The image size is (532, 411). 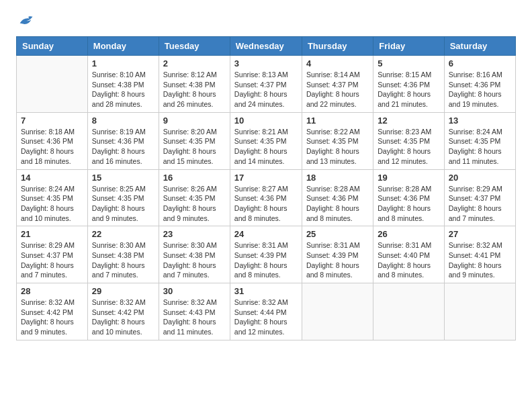 What do you see at coordinates (266, 85) in the screenshot?
I see `calendar-day-cell: 3 Sunrise: 8:13 AM Sunset: 4:37 PM Dayli…` at bounding box center [266, 85].